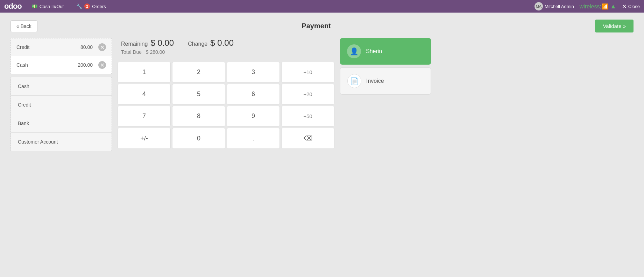  What do you see at coordinates (226, 94) in the screenshot?
I see `middle-section: Remaining $ 0.00 Total Due $ 280.00 Chan…` at bounding box center [226, 94].